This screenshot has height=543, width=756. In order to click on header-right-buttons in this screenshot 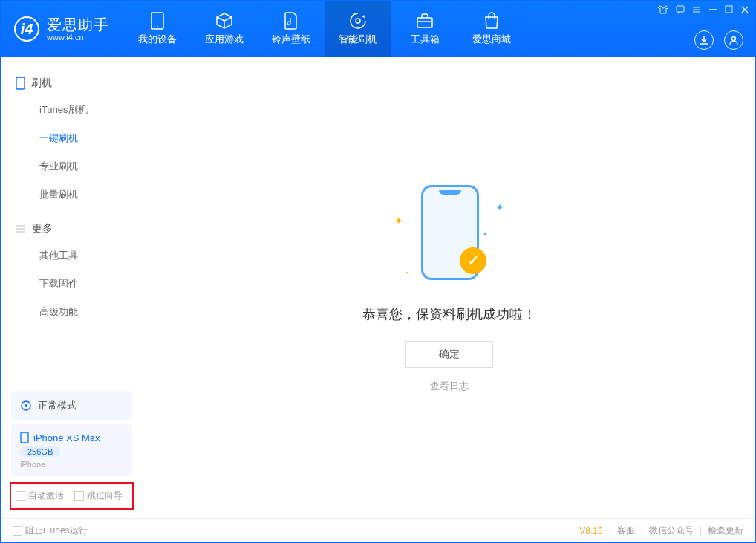, I will do `click(719, 40)`.